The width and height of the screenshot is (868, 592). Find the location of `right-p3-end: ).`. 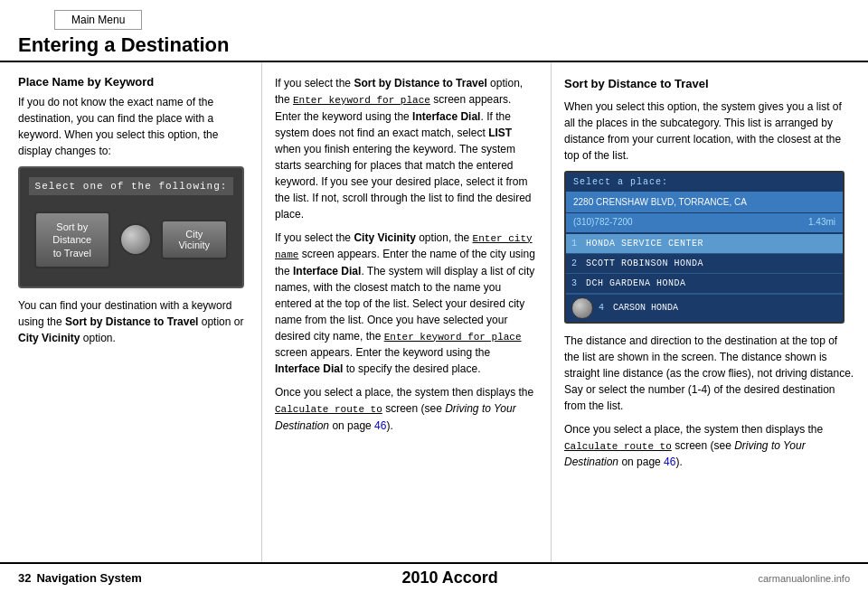

right-p3-end: ). is located at coordinates (678, 462).